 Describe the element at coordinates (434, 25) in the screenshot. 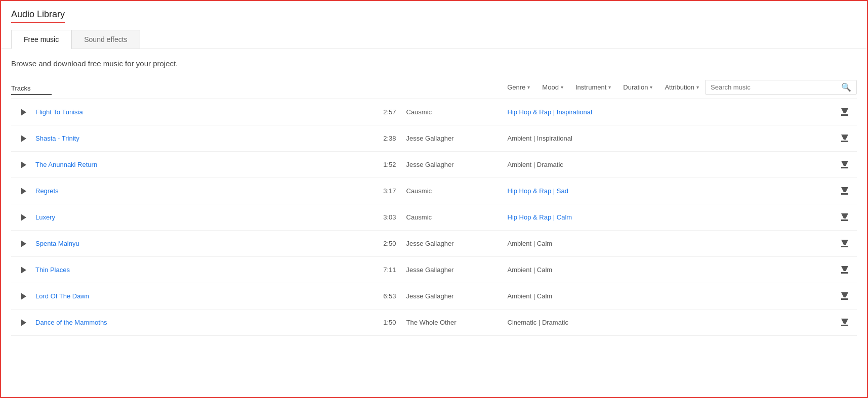

I see `header: Audio Library Free music Sound effects` at that location.